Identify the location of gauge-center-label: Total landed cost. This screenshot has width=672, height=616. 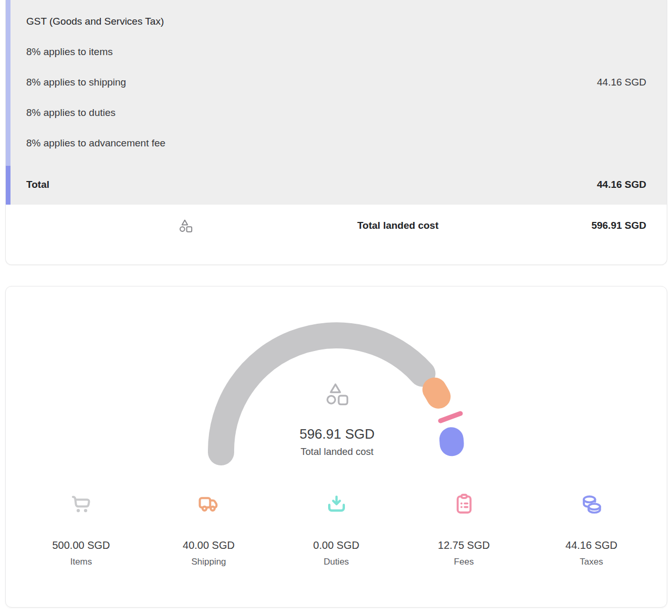
(337, 451).